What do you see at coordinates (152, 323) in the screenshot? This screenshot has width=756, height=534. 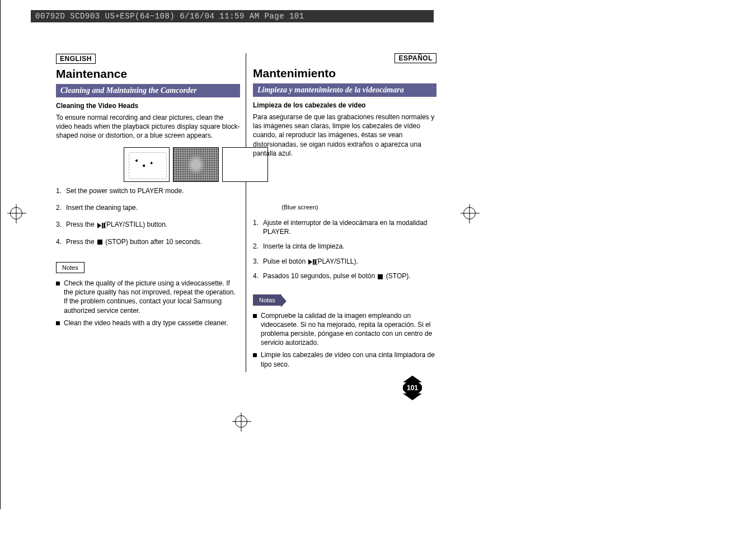 I see `note-text: Clean the video heads with a dry type ca…` at bounding box center [152, 323].